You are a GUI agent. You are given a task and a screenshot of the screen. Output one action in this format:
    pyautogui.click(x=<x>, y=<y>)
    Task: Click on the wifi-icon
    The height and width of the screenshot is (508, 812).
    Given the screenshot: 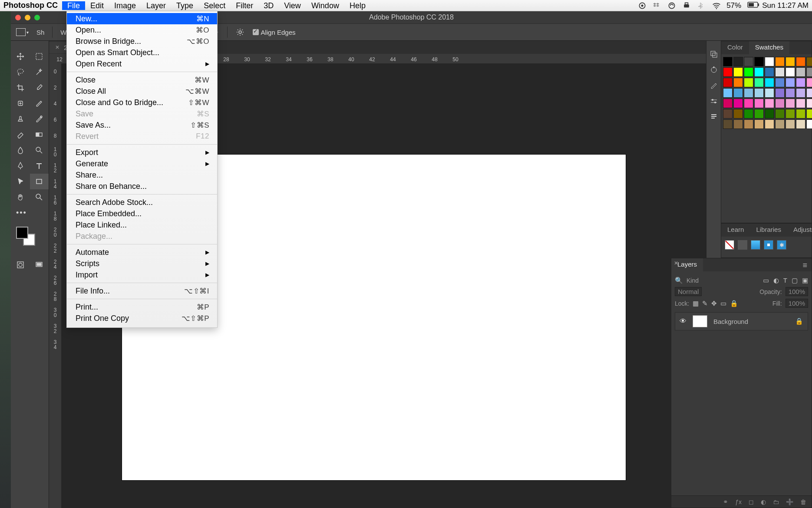 What is the action you would take?
    pyautogui.click(x=716, y=6)
    